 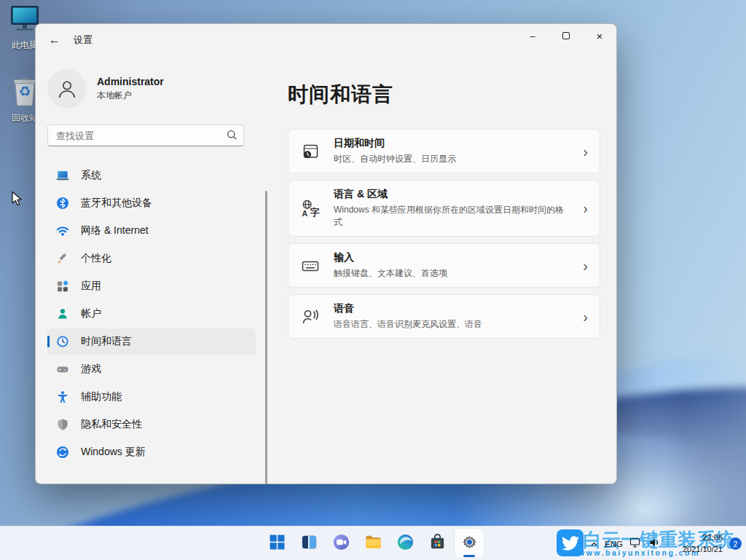 What do you see at coordinates (63, 176) in the screenshot?
I see `system-icon` at bounding box center [63, 176].